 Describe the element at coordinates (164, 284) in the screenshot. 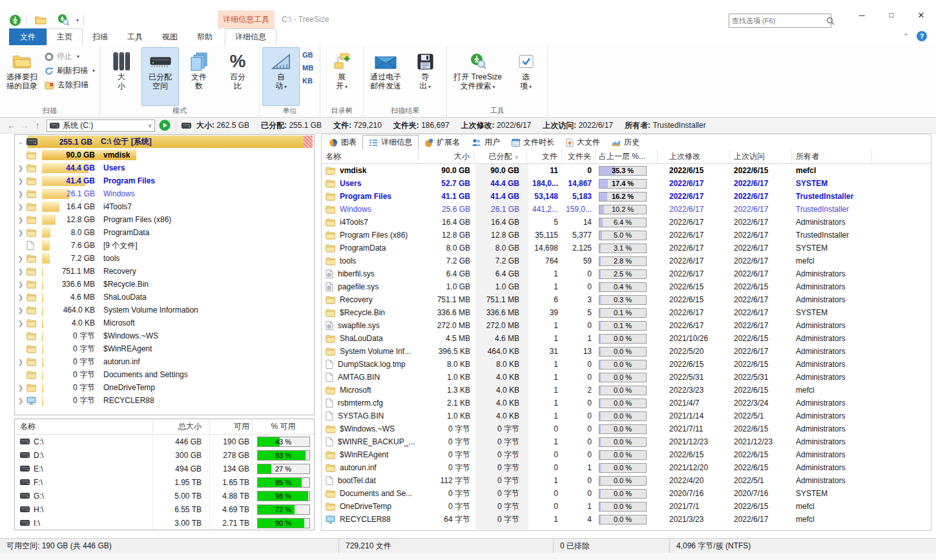

I see `tree-item: ❯336.6 MB$Recycle.Bin` at that location.